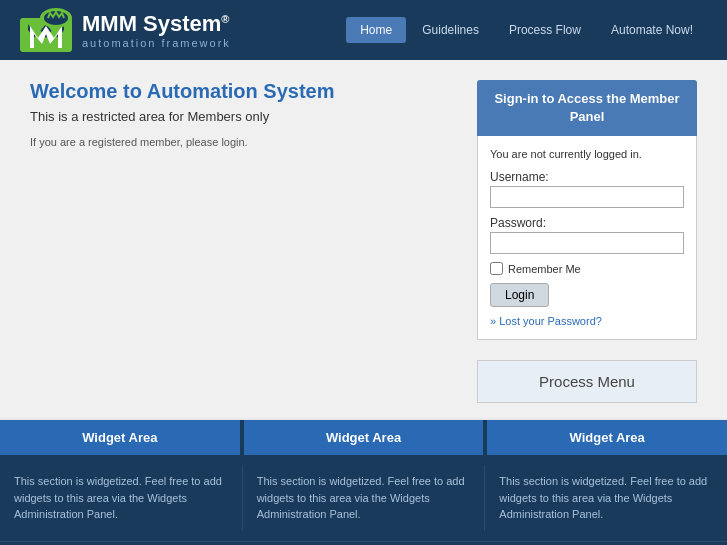  I want to click on header: MMM System® automation framework Home Gu…, so click(364, 30).